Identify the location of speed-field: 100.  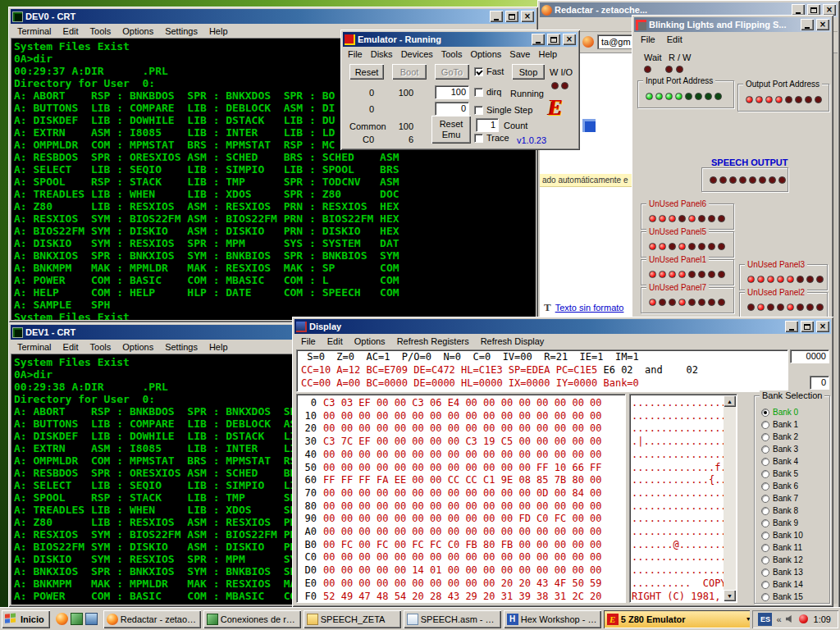
(452, 92).